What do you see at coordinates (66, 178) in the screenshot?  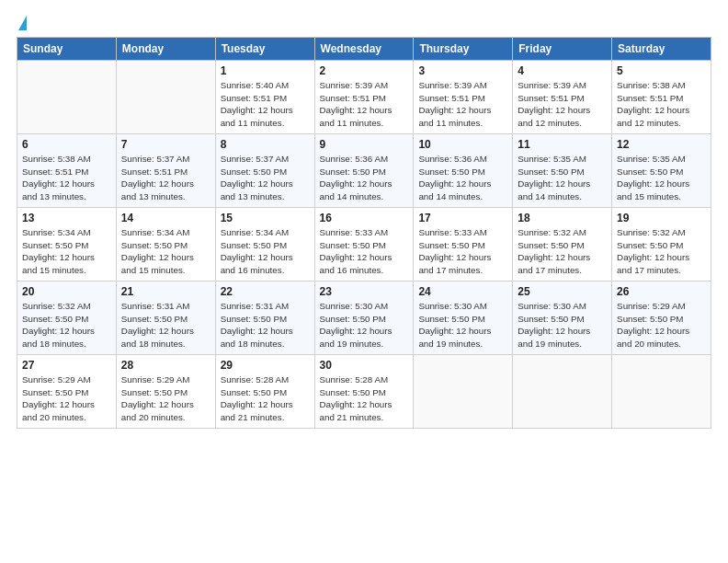 I see `day-info: Sunrise: 5:38 AMSunset: 5:51 PMDaylight:…` at bounding box center [66, 178].